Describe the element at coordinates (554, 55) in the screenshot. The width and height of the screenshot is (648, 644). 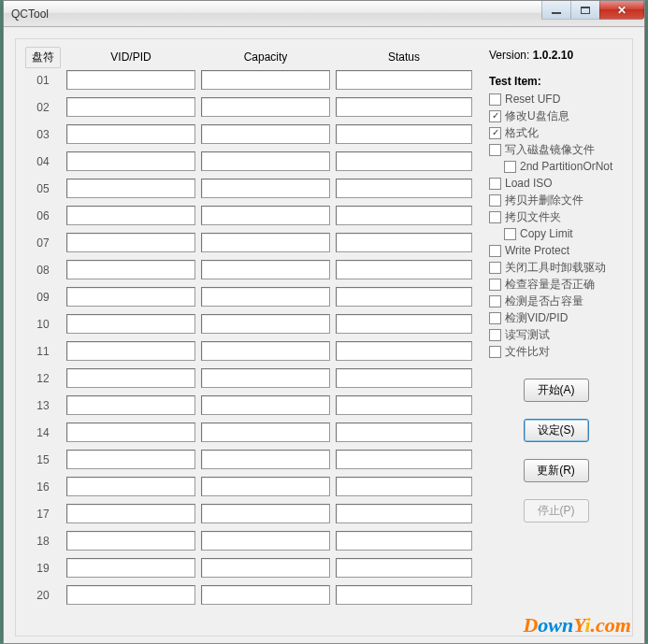
I see `version-value: 1.0.2.10` at that location.